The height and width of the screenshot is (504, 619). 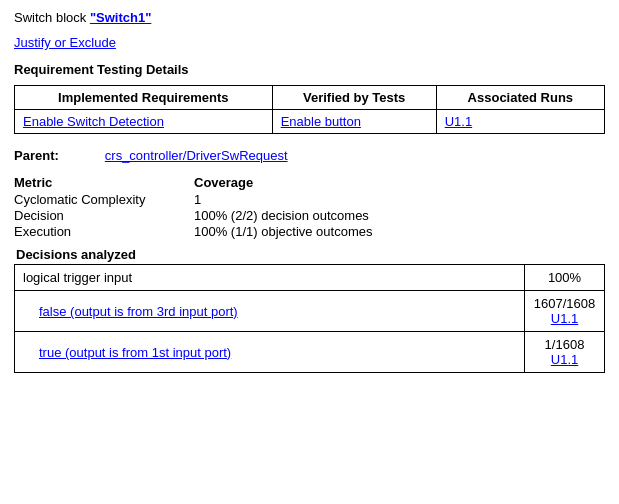 What do you see at coordinates (104, 200) in the screenshot?
I see `metric-cyclomatic-label: Cyclomatic Complexity` at bounding box center [104, 200].